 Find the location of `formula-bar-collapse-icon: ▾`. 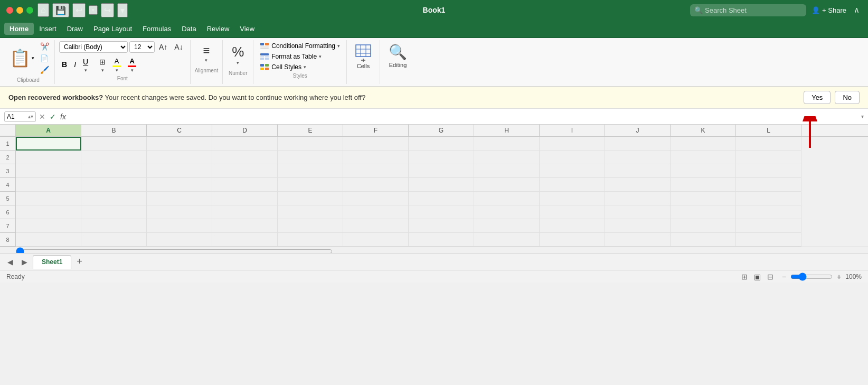

formula-bar-collapse-icon: ▾ is located at coordinates (863, 116).